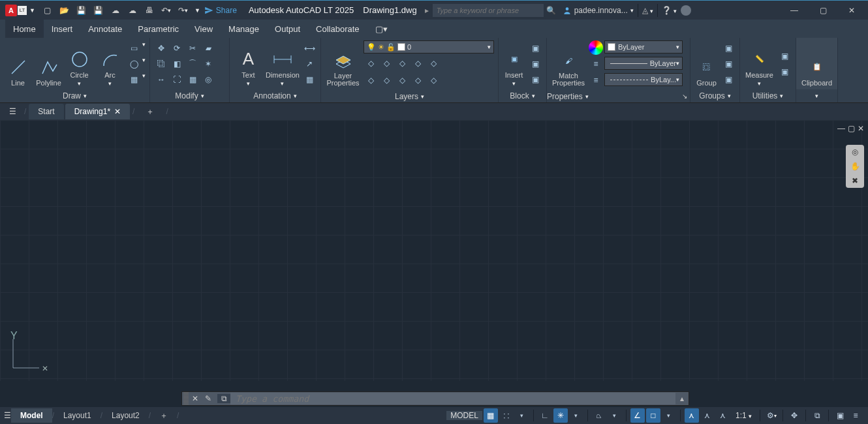 The height and width of the screenshot is (424, 868). What do you see at coordinates (506, 416) in the screenshot?
I see `snap-toggle-icon: ⸬` at bounding box center [506, 416].